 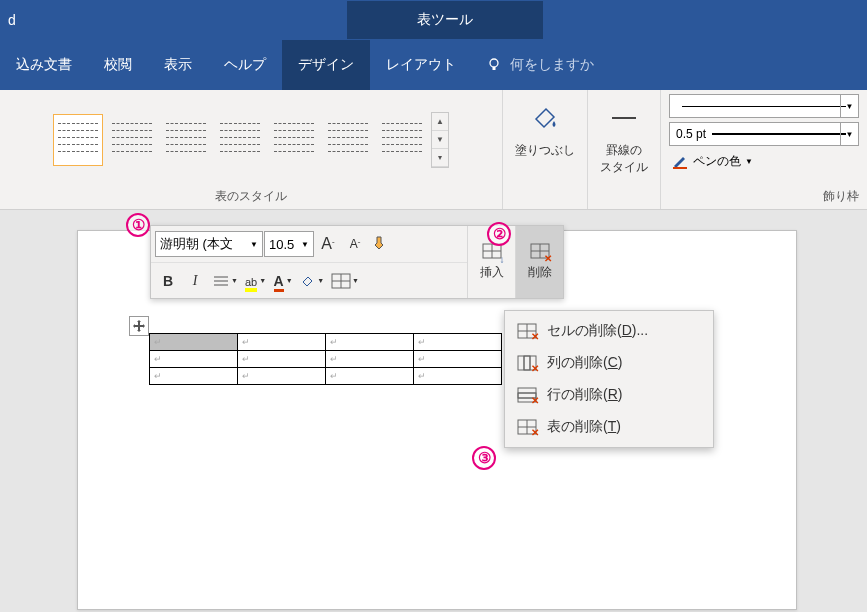 I want to click on pen-icon, so click(x=680, y=161).